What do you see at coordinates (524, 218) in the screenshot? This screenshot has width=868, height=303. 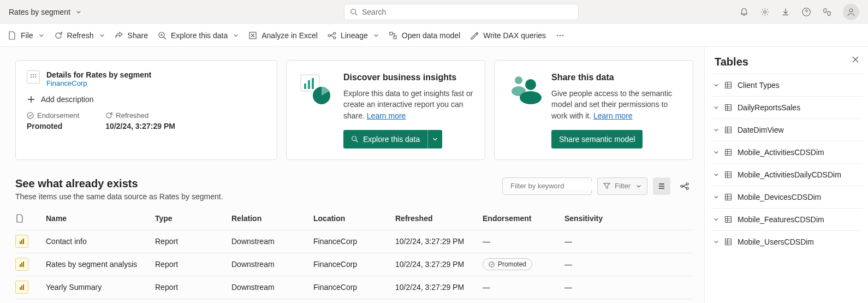 I see `col-endorsement: Endorsement` at bounding box center [524, 218].